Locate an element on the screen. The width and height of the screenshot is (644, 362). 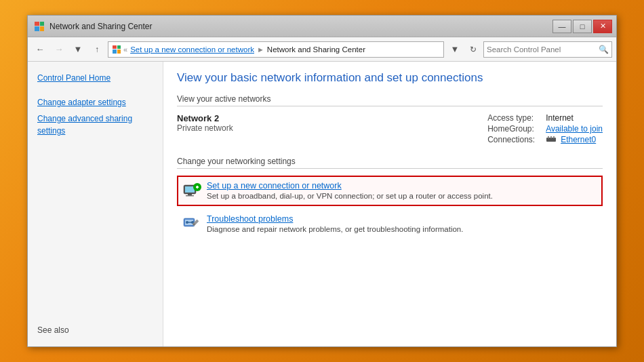
dropdown-path-button: ▼ is located at coordinates (455, 49).